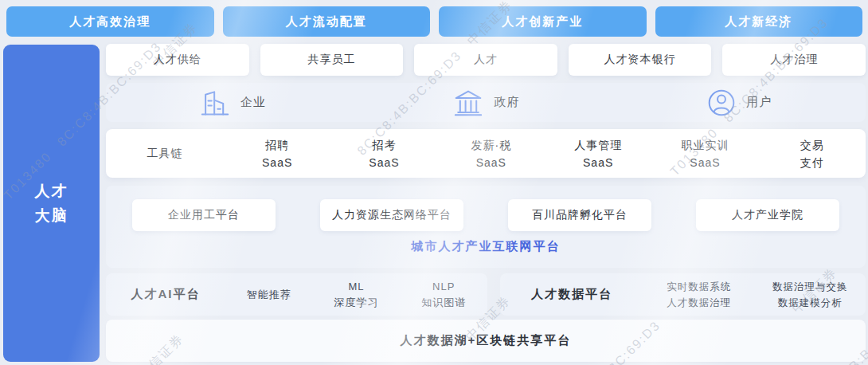  Describe the element at coordinates (357, 303) in the screenshot. I see `ai-item-line: 深度学习` at that location.